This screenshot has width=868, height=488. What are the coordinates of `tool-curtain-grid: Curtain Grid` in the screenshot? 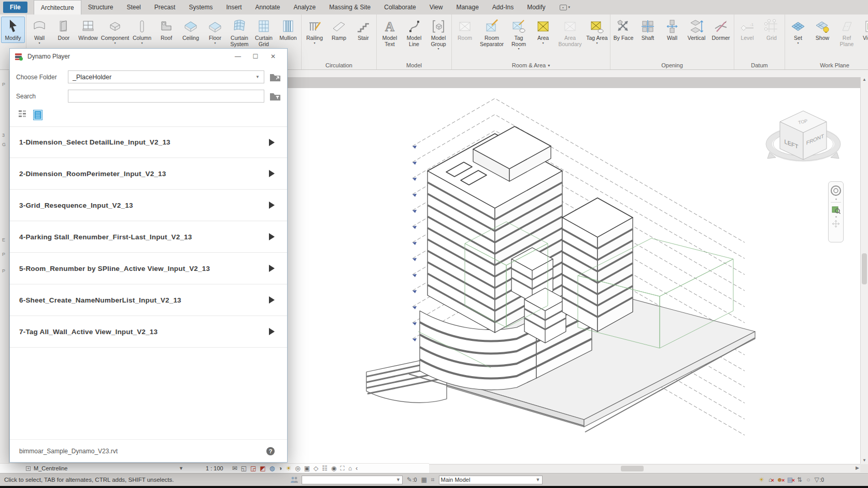 It's located at (264, 33).